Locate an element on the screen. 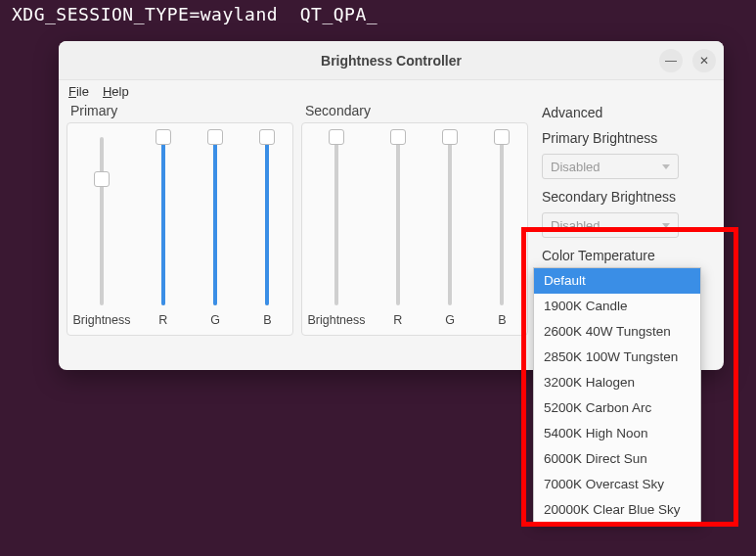 The height and width of the screenshot is (556, 756). secondary-panel: Secondary Brightness R G B is located at coordinates (415, 218).